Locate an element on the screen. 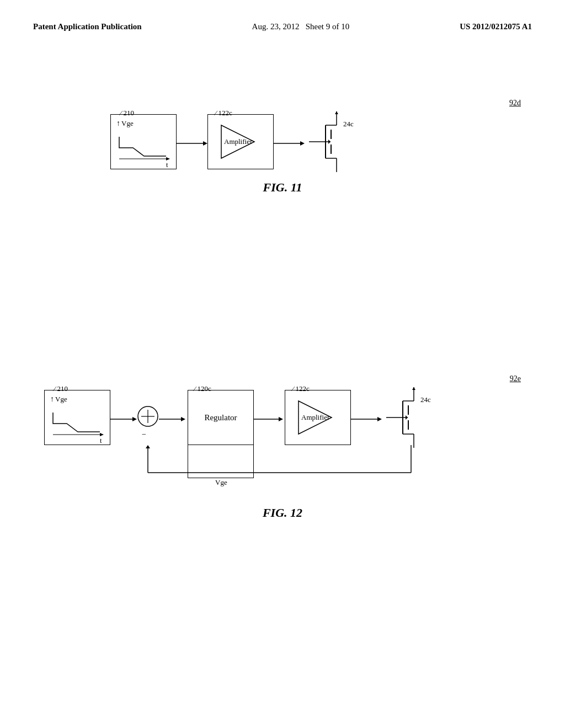  fig12-120c-label: ∕ 120c is located at coordinates (203, 389).